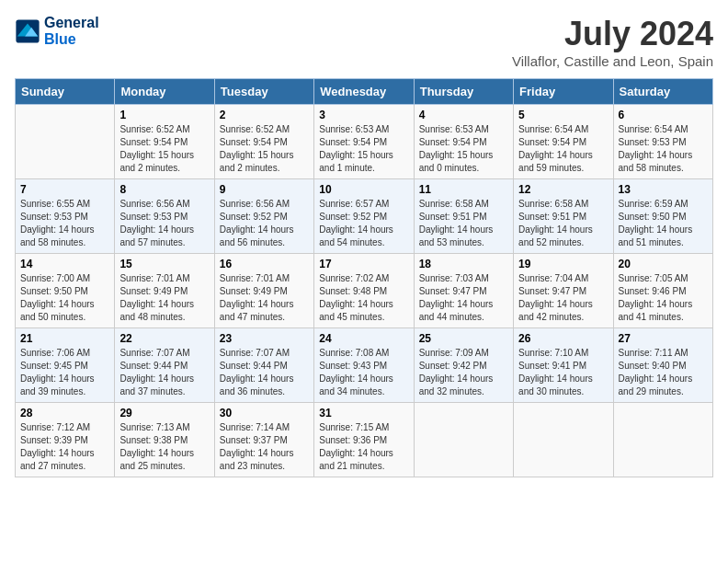 The width and height of the screenshot is (728, 563). Describe the element at coordinates (663, 92) in the screenshot. I see `day-header-saturday: Saturday` at that location.